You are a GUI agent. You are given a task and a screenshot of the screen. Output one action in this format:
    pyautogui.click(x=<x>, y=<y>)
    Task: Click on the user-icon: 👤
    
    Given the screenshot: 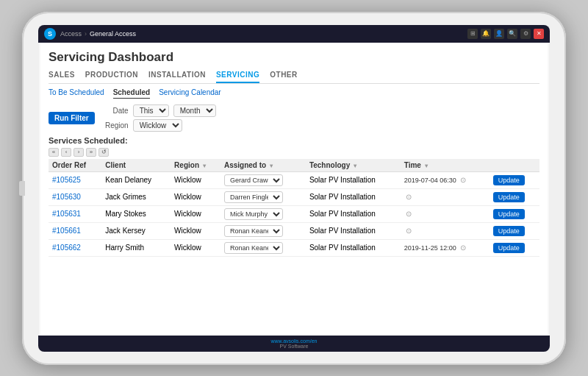 What is the action you would take?
    pyautogui.click(x=499, y=34)
    